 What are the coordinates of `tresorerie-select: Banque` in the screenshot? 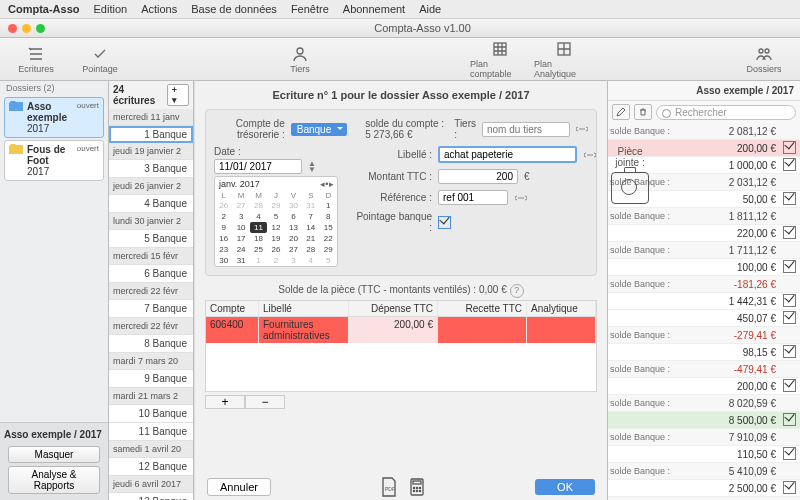 It's located at (319, 130).